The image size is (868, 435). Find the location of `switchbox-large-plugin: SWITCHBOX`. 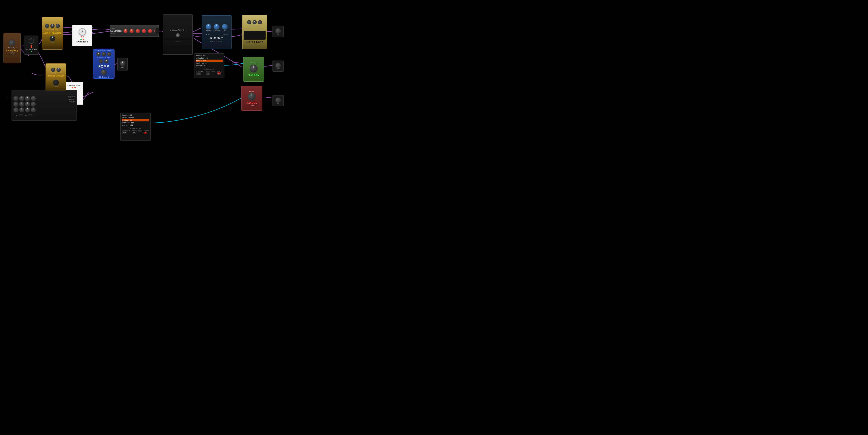

switchbox-large-plugin: SWITCHBOX is located at coordinates (82, 36).